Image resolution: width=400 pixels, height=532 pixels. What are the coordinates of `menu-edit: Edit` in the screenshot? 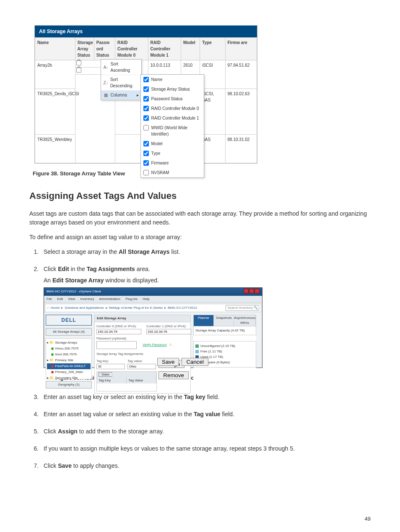 It's located at (60, 299).